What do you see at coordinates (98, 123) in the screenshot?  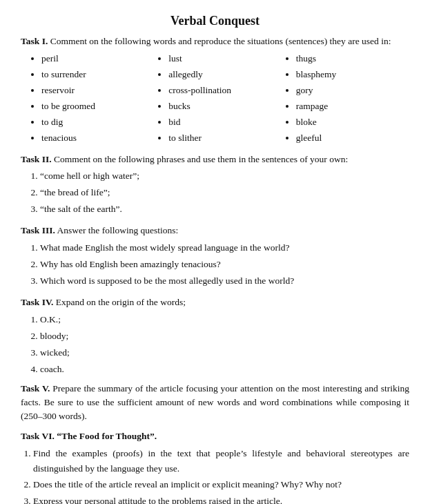 I see `list-item: to dig` at bounding box center [98, 123].